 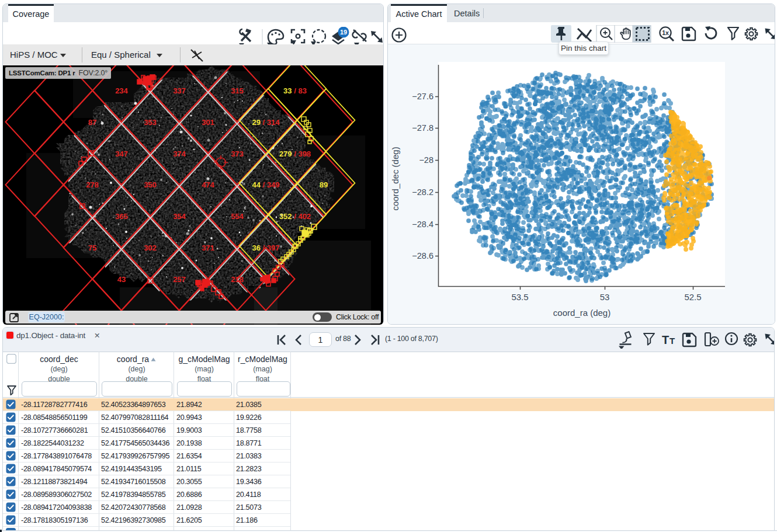 I want to click on svg-text: 53, so click(x=605, y=297).